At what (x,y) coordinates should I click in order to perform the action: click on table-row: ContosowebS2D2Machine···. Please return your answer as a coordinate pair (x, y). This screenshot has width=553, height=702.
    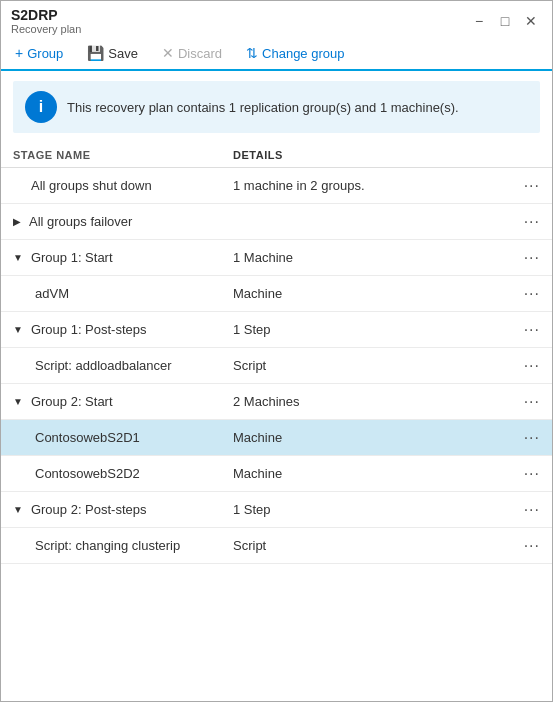
    Looking at the image, I should click on (276, 474).